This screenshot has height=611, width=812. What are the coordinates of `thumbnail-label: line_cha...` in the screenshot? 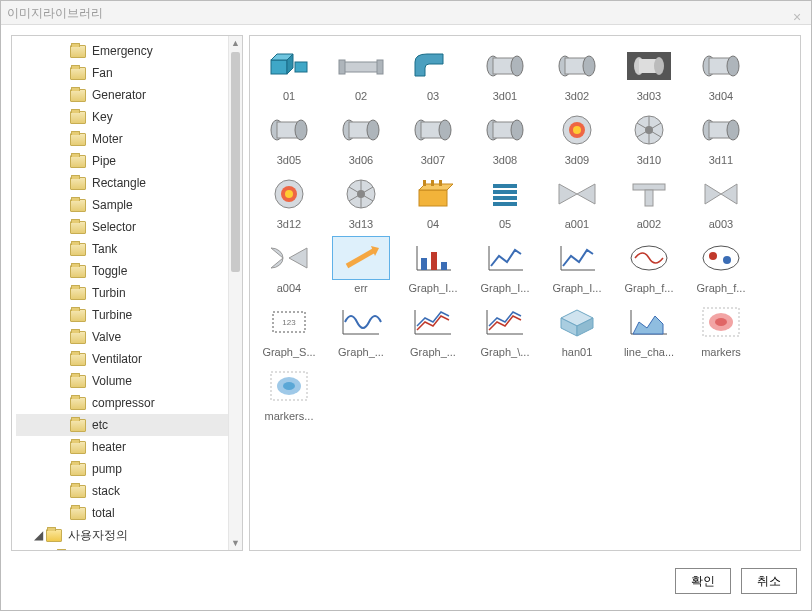 It's located at (649, 352).